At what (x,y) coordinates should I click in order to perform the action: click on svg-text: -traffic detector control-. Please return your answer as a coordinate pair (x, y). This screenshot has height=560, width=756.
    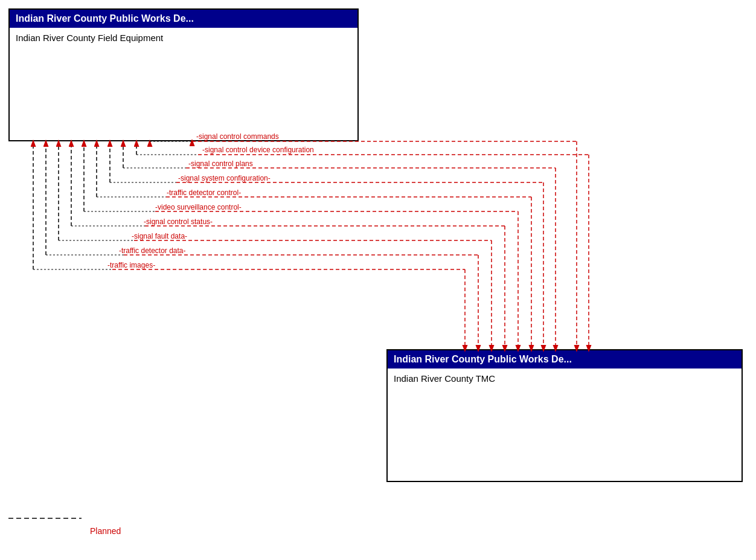
    Looking at the image, I should click on (204, 193).